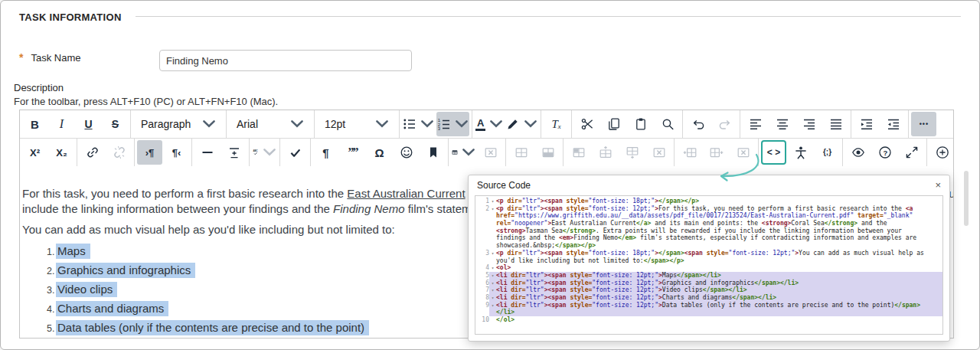  Describe the element at coordinates (720, 238) in the screenshot. I see `code-text: findings and the <em>Finding Nemo</em> f…` at that location.